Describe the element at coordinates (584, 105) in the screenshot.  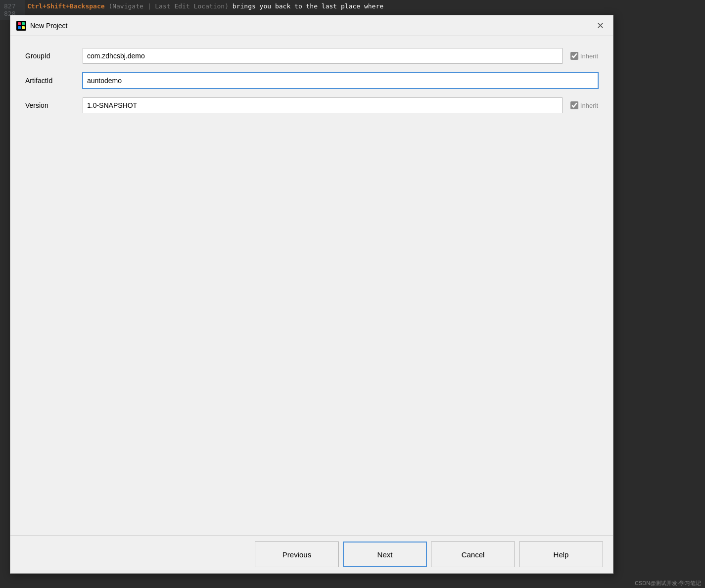
I see `version-inherit-wrapper: Inherit` at that location.